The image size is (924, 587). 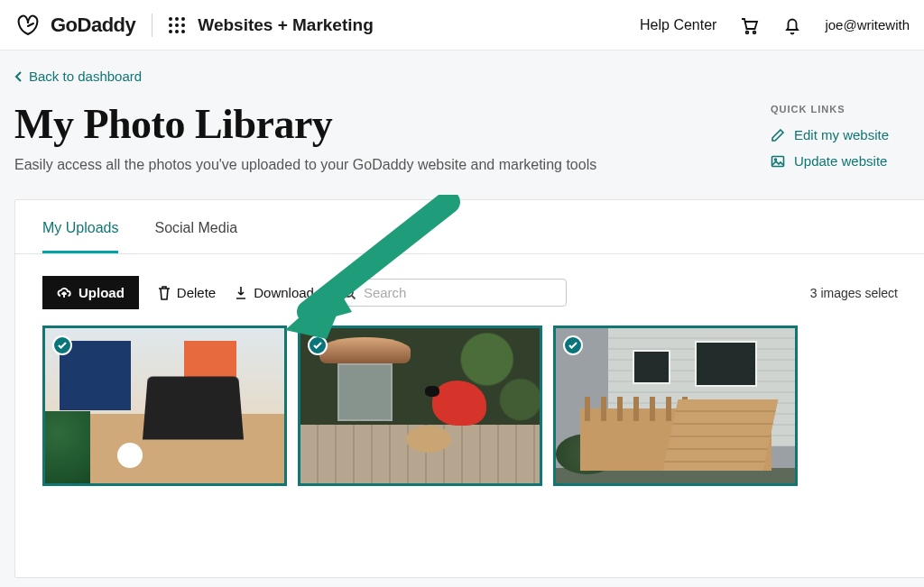 What do you see at coordinates (383, 165) in the screenshot?
I see `page-subtitle: Easily access all the photos you've uplo…` at bounding box center [383, 165].